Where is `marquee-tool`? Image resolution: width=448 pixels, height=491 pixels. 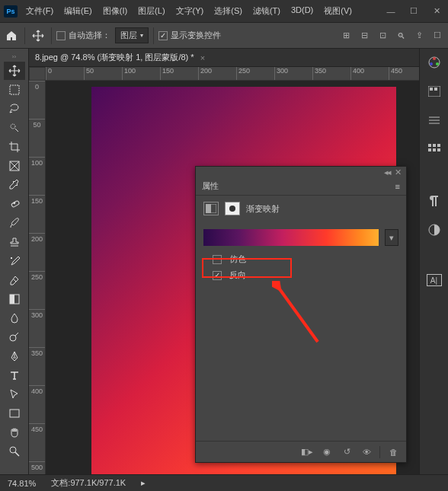
marquee-tool is located at coordinates (14, 90).